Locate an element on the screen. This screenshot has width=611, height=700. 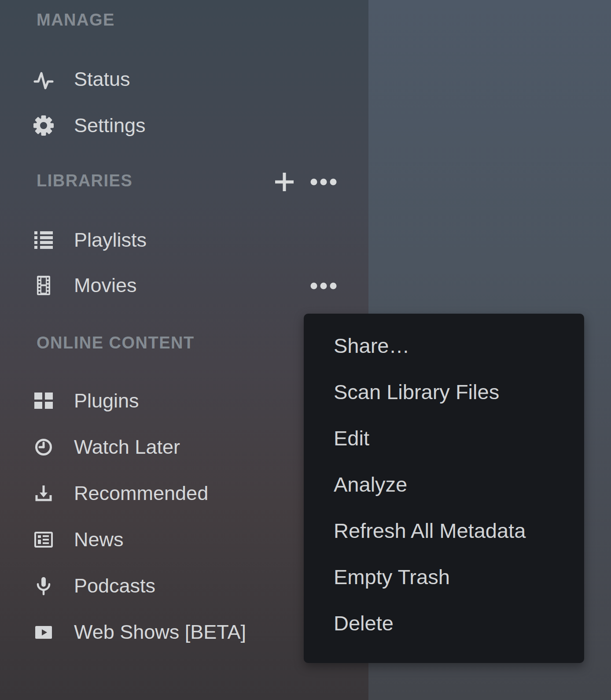
microphone-icon is located at coordinates (44, 586).